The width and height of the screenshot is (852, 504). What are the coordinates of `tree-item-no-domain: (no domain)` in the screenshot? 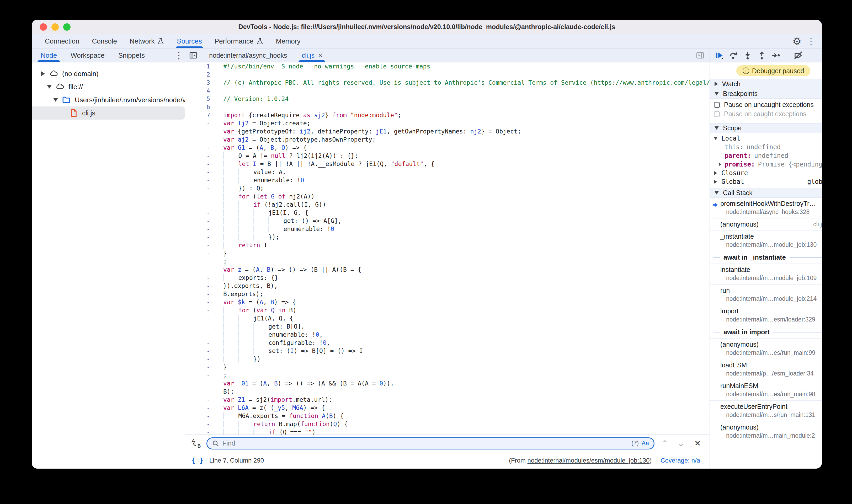 It's located at (108, 74).